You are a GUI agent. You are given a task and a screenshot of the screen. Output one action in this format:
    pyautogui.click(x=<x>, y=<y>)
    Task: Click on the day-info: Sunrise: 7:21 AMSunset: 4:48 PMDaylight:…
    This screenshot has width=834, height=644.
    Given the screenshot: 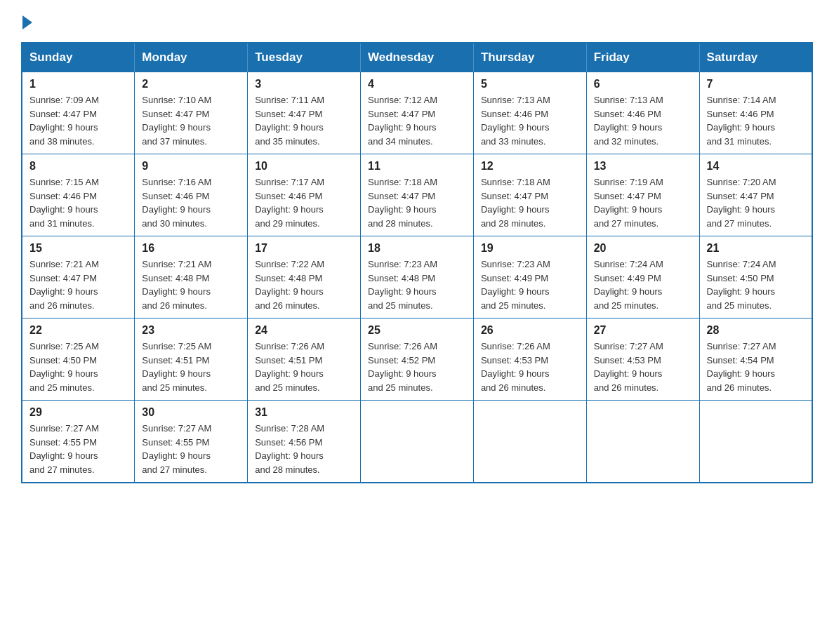 What is the action you would take?
    pyautogui.click(x=191, y=285)
    